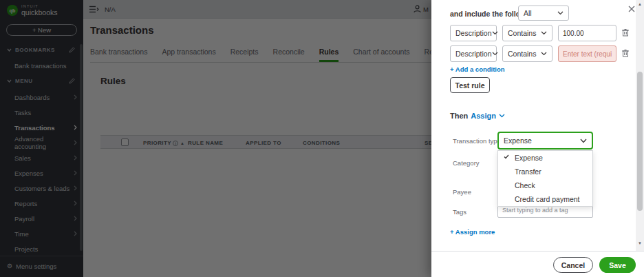  Describe the element at coordinates (640, 125) in the screenshot. I see `modal-scrollbar: ▲ ▼` at that location.